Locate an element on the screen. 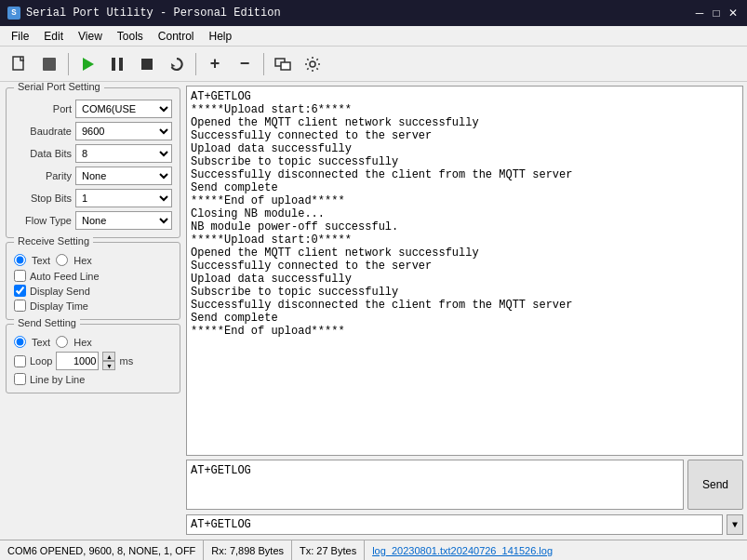  rx-hex-radio is located at coordinates (61, 260).